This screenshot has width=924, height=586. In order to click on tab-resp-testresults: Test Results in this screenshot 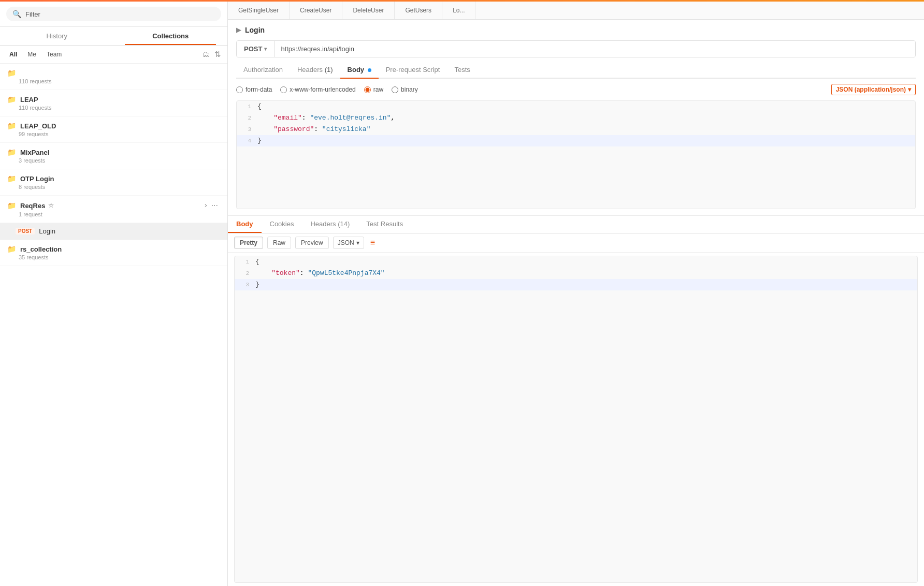, I will do `click(384, 225)`.